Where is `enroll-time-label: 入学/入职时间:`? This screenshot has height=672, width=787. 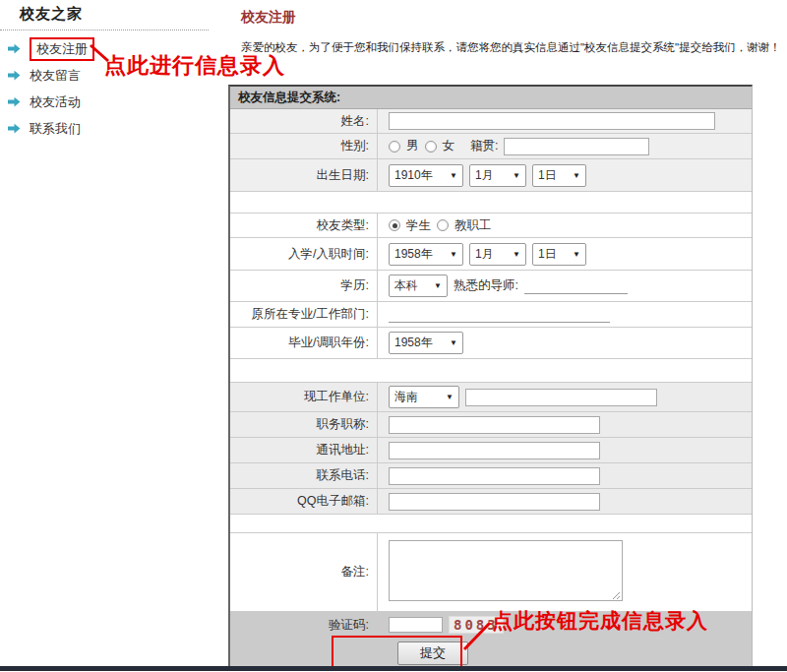 enroll-time-label: 入学/入职时间: is located at coordinates (304, 254).